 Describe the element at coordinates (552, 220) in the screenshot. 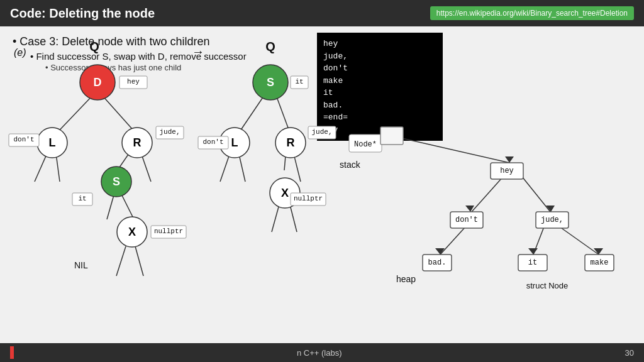

I see `heap-node-jude-text: jude,` at that location.